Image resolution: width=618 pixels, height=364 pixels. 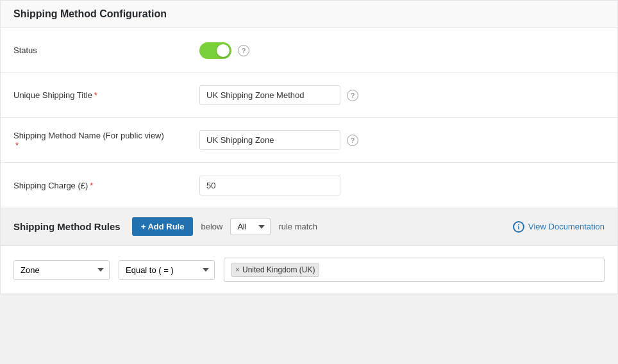 I want to click on shipping-charge-input, so click(x=270, y=186).